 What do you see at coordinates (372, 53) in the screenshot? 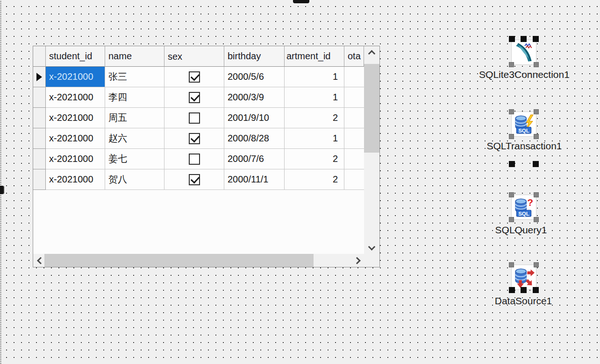
I see `scroll-up-button` at bounding box center [372, 53].